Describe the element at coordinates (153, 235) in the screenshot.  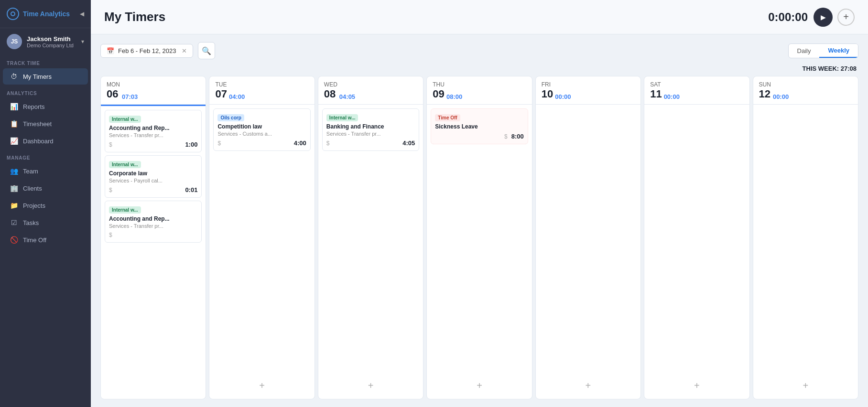
I see `card-footer: $` at that location.